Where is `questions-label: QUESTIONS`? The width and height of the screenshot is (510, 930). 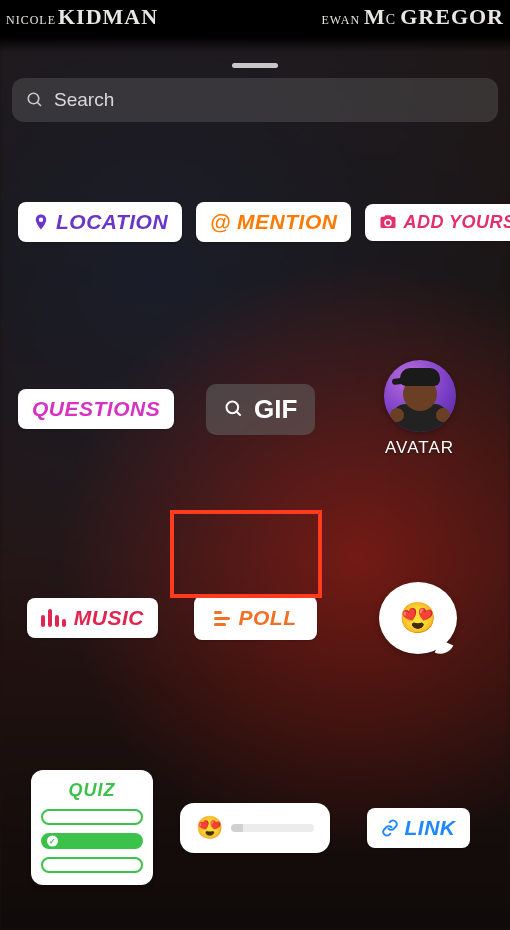 questions-label: QUESTIONS is located at coordinates (96, 409).